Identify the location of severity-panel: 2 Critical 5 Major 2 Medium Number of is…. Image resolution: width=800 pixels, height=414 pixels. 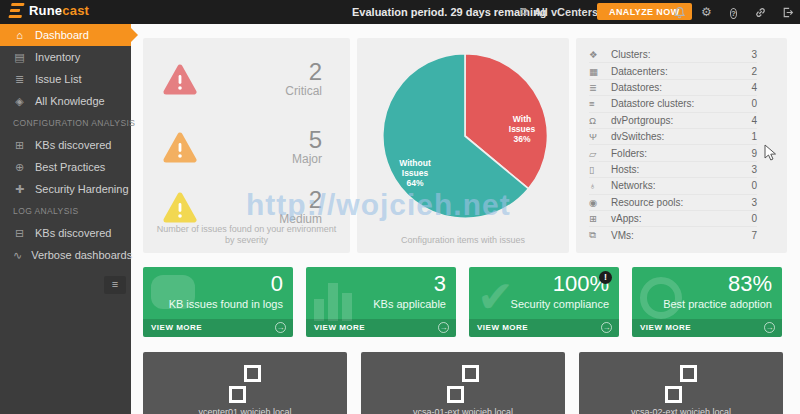
(246, 146).